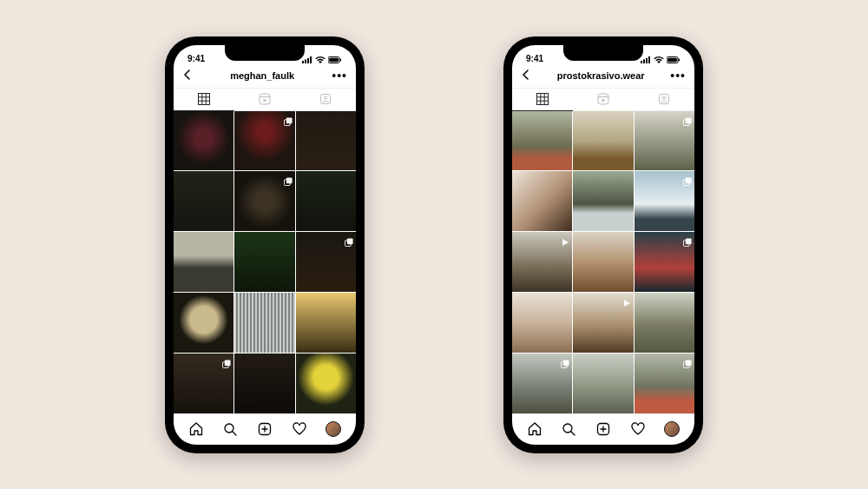 The image size is (868, 489). Describe the element at coordinates (565, 239) in the screenshot. I see `video-badge-icon` at that location.